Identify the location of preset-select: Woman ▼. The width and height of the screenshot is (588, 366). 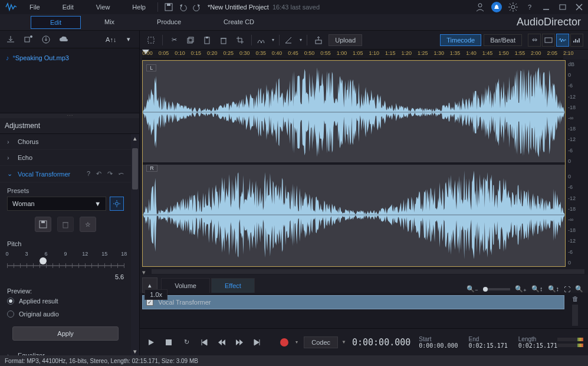
(57, 204).